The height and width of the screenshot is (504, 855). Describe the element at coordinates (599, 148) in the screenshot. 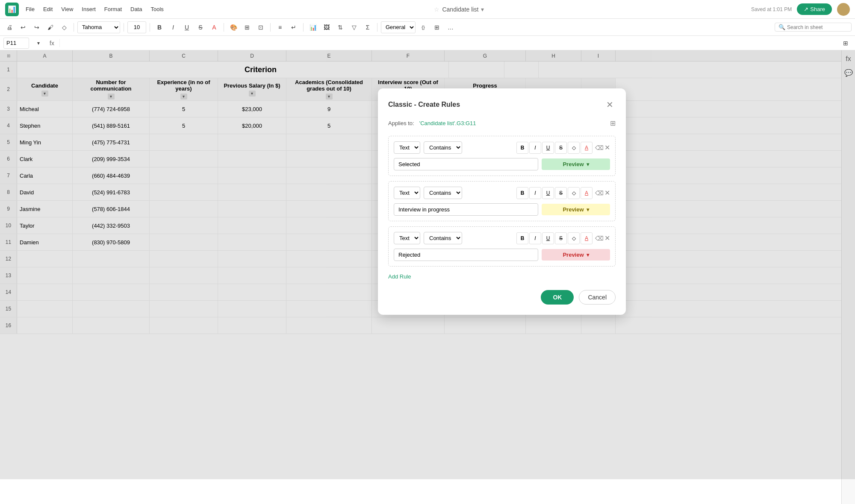

I see `rule-1-erase-button: ⌫` at that location.